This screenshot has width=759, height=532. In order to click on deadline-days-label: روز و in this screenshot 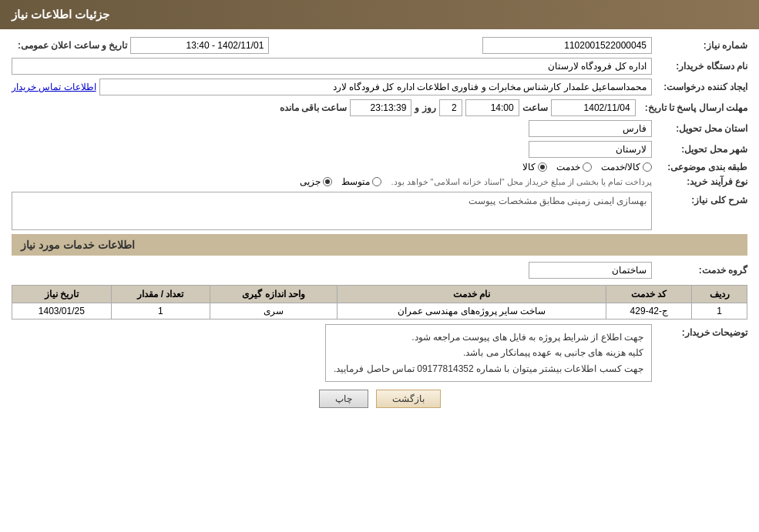, I will do `click(425, 108)`.